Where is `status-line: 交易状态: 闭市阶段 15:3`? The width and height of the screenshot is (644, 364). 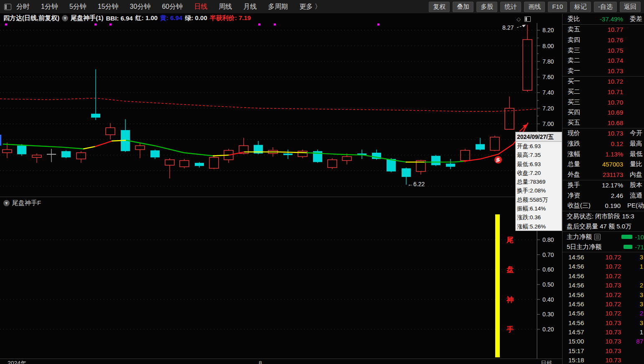
status-line: 交易状态: 闭市阶段 15:3 is located at coordinates (603, 216).